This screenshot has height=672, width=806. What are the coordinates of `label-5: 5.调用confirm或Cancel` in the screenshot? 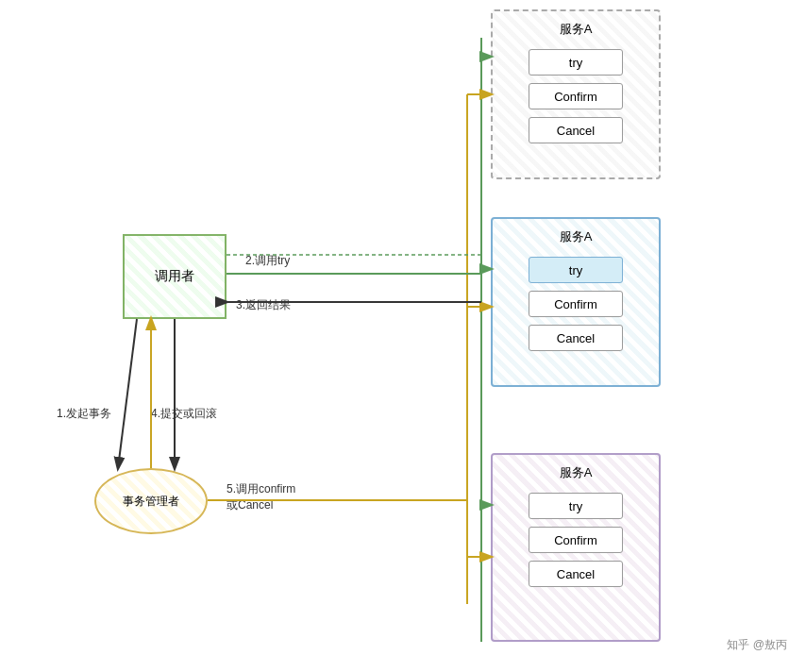 It's located at (260, 497).